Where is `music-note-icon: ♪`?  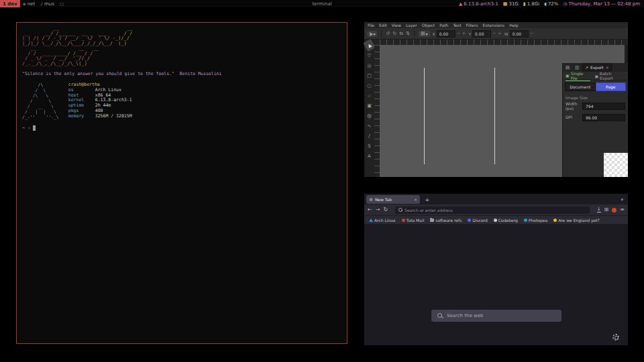
music-note-icon: ♪ is located at coordinates (42, 4).